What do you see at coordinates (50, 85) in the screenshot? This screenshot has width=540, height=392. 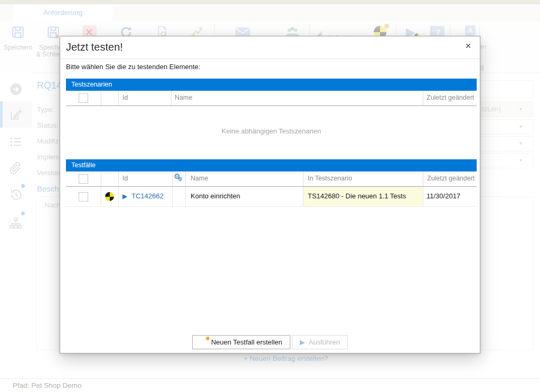 I see `requirement-id: RQ14` at bounding box center [50, 85].